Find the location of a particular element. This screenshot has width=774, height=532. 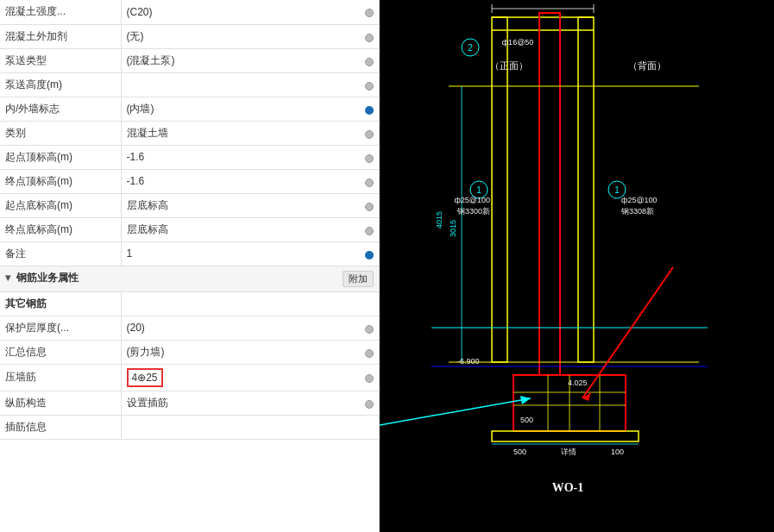

svg-text: 钢3300新 is located at coordinates (473, 211).